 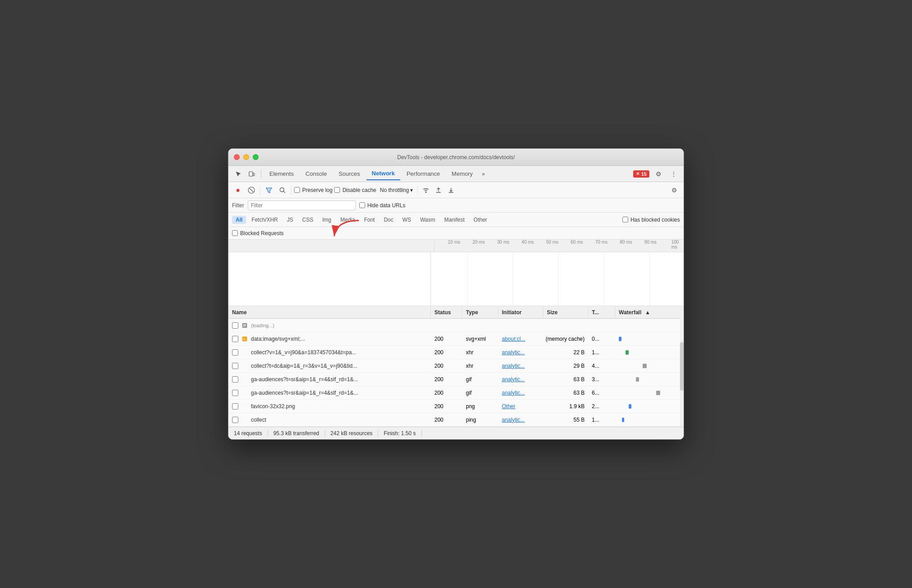 What do you see at coordinates (521, 366) in the screenshot?
I see `td-initiator-3: analytic...` at bounding box center [521, 366].